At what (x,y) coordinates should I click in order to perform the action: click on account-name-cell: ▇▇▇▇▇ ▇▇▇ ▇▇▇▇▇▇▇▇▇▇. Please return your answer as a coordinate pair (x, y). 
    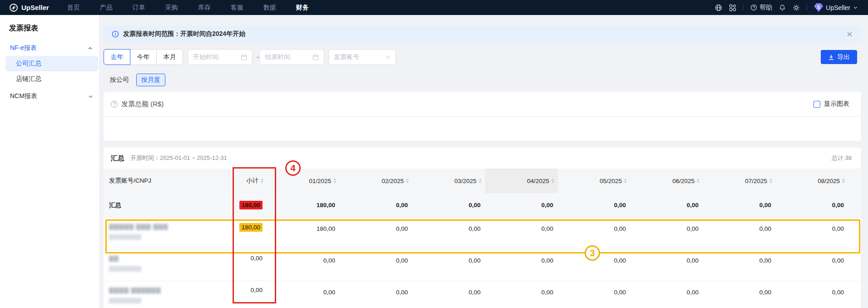
    Looking at the image, I should click on (171, 233).